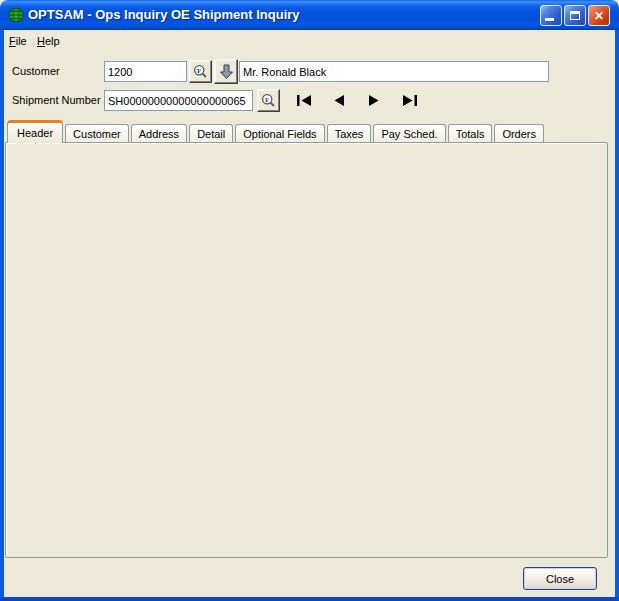  What do you see at coordinates (409, 100) in the screenshot?
I see `last-record-button` at bounding box center [409, 100].